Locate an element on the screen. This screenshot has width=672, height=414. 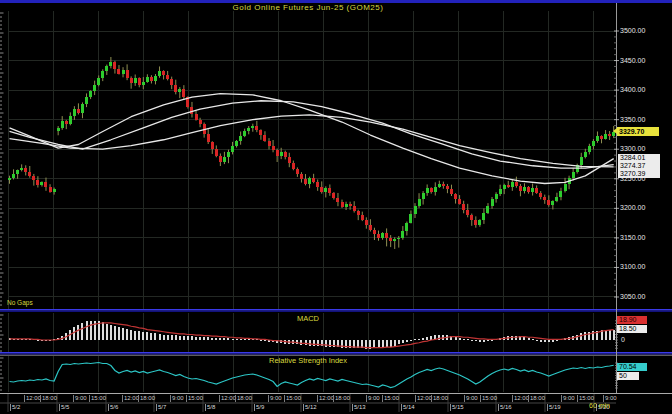
time-label: 12:00 is located at coordinates (520, 398).